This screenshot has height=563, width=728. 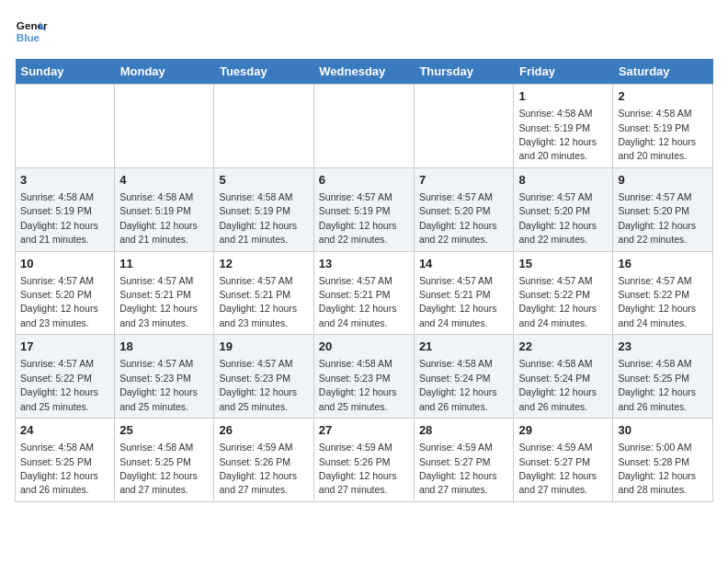 I want to click on day-number: 13, so click(x=364, y=264).